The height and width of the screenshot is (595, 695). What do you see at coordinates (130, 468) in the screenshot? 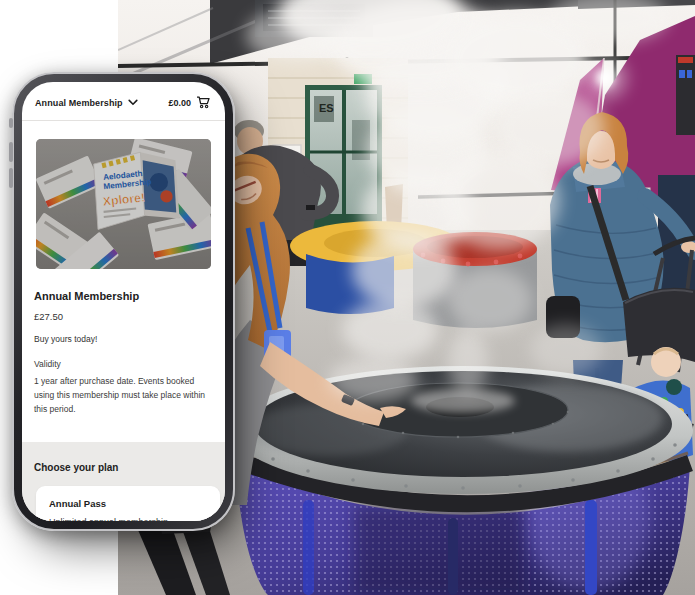
I see `plans-heading: Choose your plan` at bounding box center [130, 468].